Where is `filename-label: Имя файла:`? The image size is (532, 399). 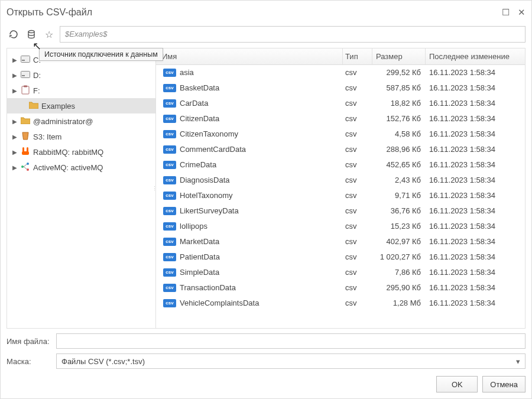 filename-label: Имя файла: is located at coordinates (29, 342).